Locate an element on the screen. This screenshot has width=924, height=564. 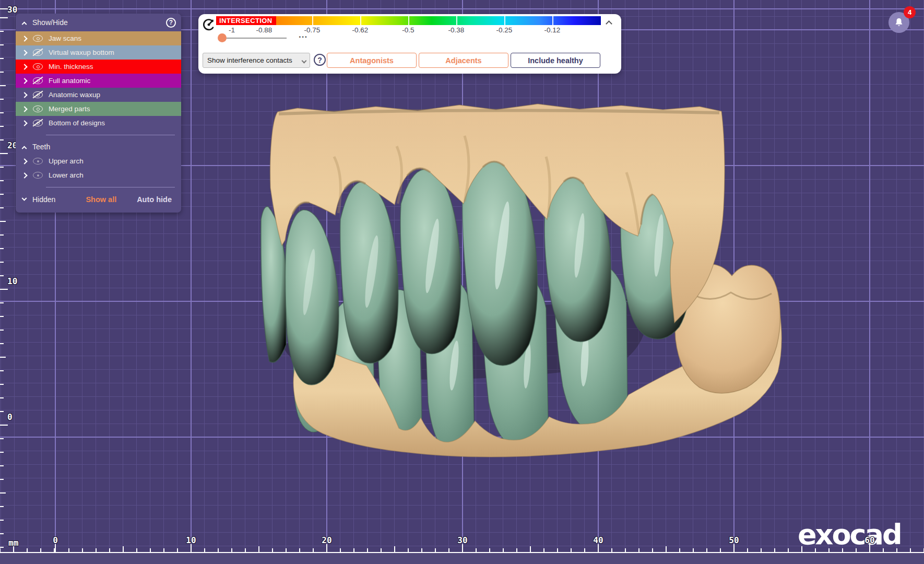
left-ruler-label: 10 is located at coordinates (13, 281).